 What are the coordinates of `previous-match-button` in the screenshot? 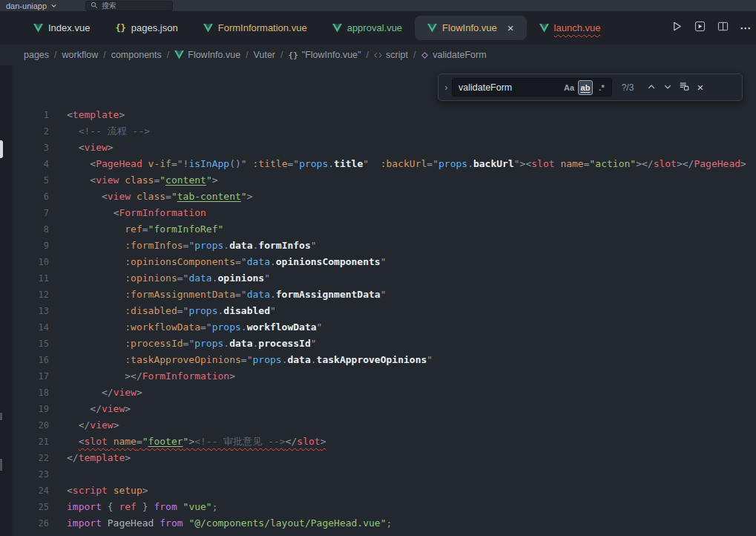 It's located at (651, 88).